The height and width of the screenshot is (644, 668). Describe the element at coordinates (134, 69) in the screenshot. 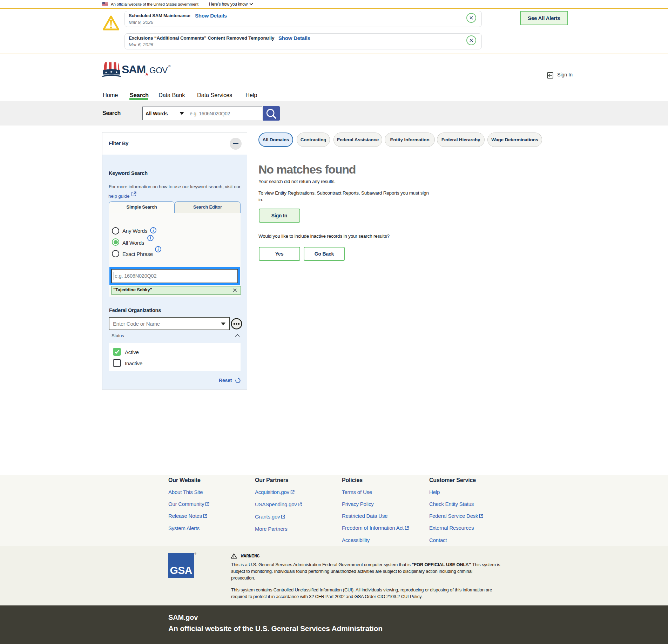

I see `svg-text: SAM` at that location.